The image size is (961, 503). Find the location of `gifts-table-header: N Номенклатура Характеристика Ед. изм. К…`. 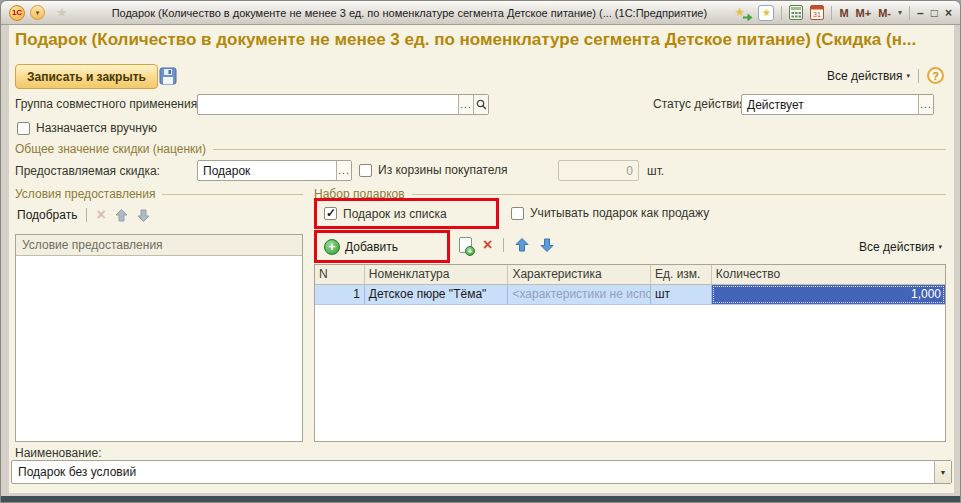

gifts-table-header: N Номенклатура Характеристика Ед. изм. К… is located at coordinates (630, 275).